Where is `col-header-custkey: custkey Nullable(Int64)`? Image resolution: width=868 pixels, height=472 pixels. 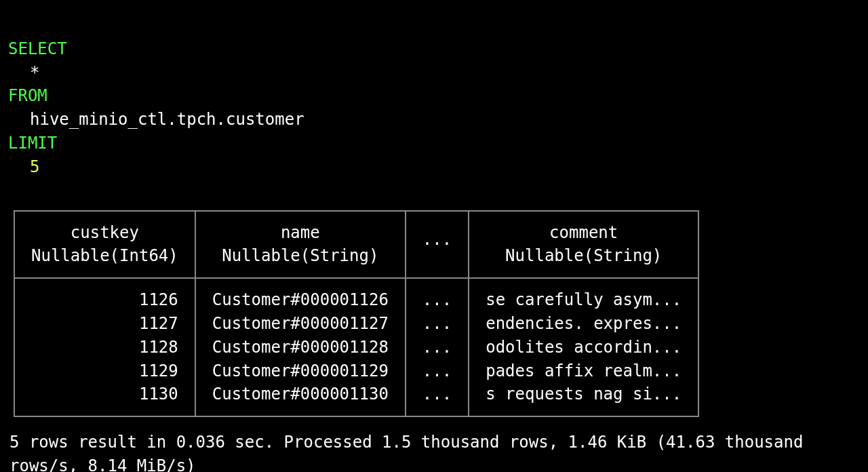 col-header-custkey: custkey Nullable(Int64) is located at coordinates (104, 245).